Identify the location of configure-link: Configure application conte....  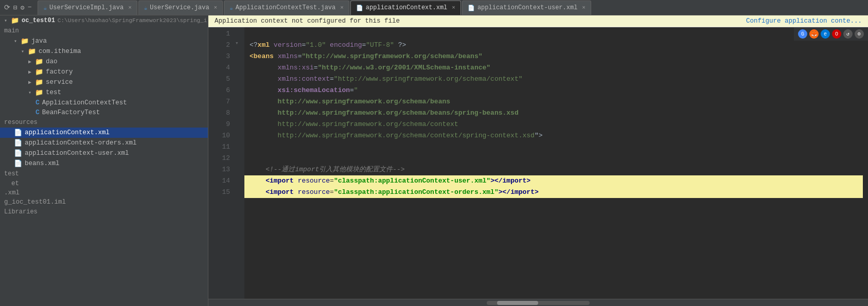
(804, 21).